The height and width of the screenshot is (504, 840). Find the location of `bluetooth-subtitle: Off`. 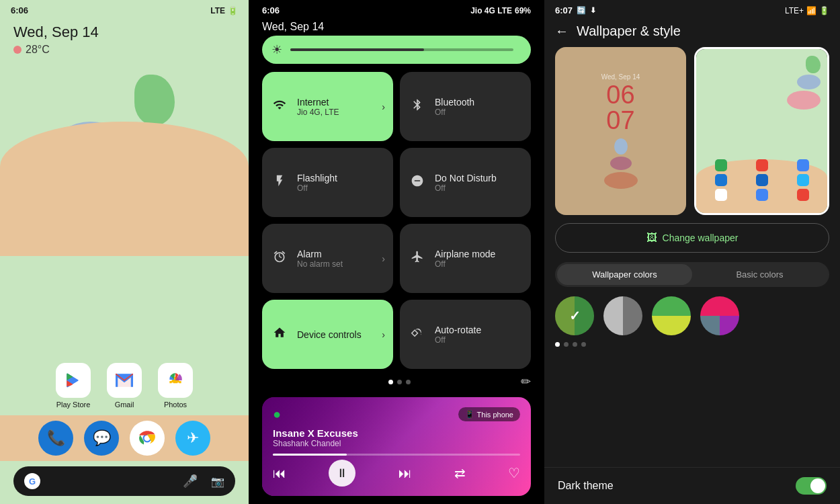

bluetooth-subtitle: Off is located at coordinates (454, 112).